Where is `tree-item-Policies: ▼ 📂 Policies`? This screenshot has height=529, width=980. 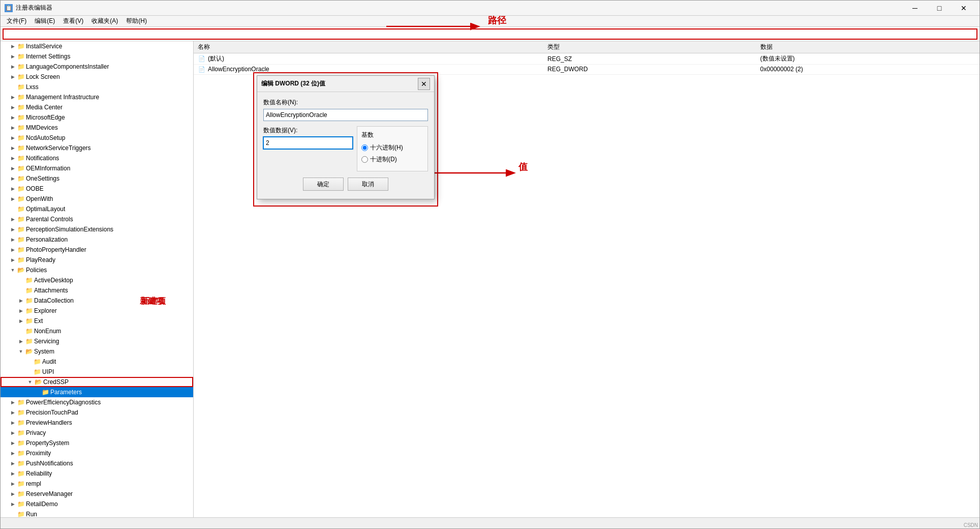 tree-item-Policies: ▼ 📂 Policies is located at coordinates (97, 270).